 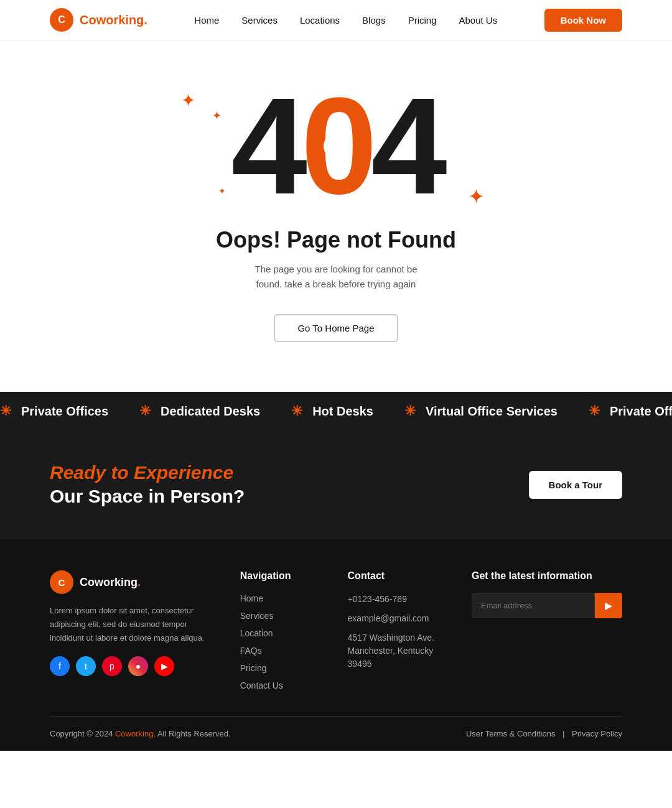 I want to click on ticker-item-4: ✳ Virtual Office Services, so click(x=481, y=411).